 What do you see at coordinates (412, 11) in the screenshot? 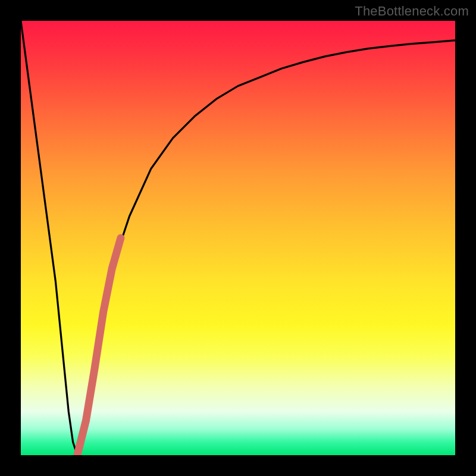
I see `watermark-text: TheBottleneck.com` at bounding box center [412, 11].